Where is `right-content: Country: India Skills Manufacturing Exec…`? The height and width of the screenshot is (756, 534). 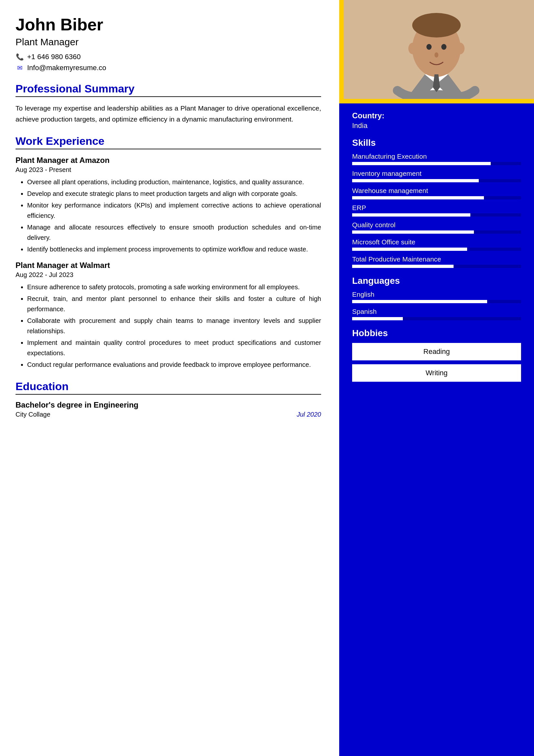 right-content: Country: India Skills Manufacturing Exec… is located at coordinates (437, 248).